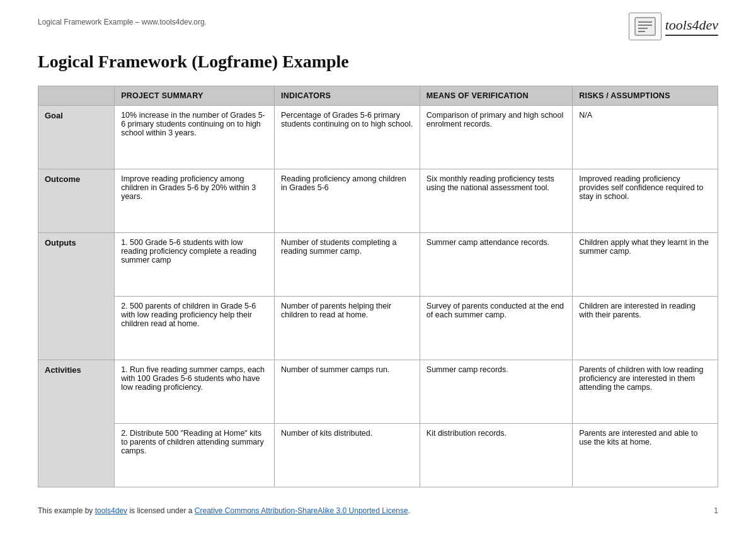 This screenshot has width=756, height=534. I want to click on footer: This example by tools4dev is licensed un…, so click(378, 501).